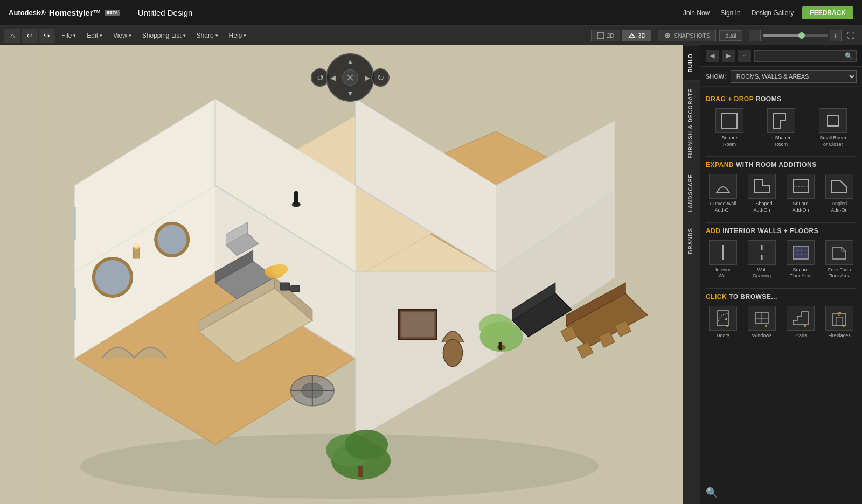 Image resolution: width=862 pixels, height=504 pixels. Describe the element at coordinates (762, 194) in the screenshot. I see `l-shaped-addon-item: L-ShapedAdd-On` at that location.